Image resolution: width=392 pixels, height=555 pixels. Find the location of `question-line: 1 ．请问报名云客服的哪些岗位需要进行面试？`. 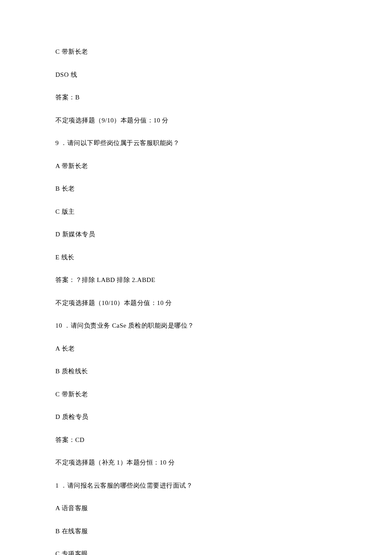

question-line: 1 ．请问报名云客服的哪些岗位需要进行面试？ is located at coordinates (196, 485).